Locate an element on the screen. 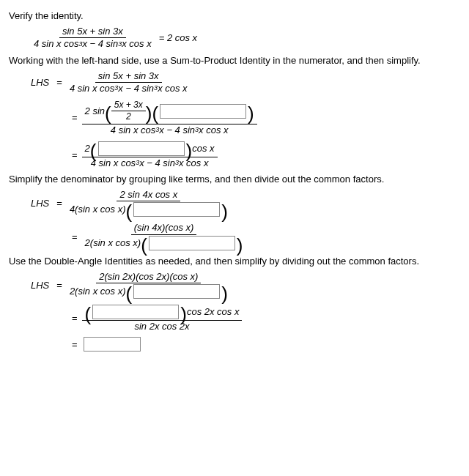 The image size is (469, 476). step3-frac: 2 ( ) cos x 4 sin x cos3 x − 4 sin3 x co… is located at coordinates (149, 155).